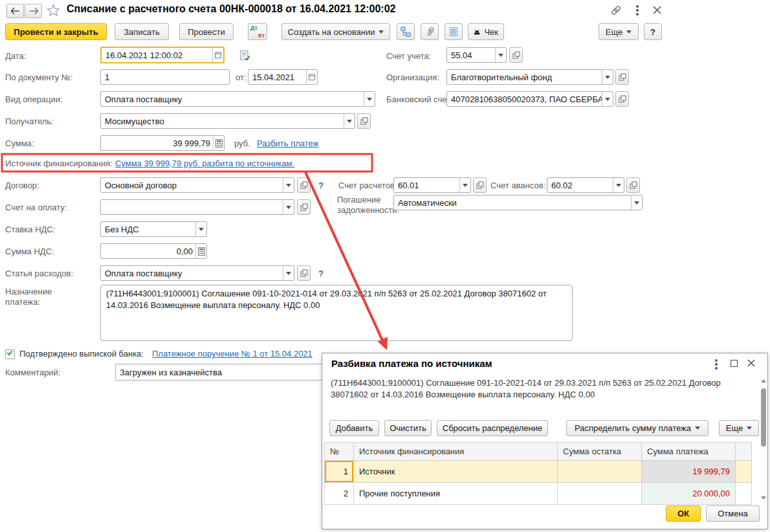  What do you see at coordinates (165, 77) in the screenshot?
I see `doc-number-field: 1` at bounding box center [165, 77].